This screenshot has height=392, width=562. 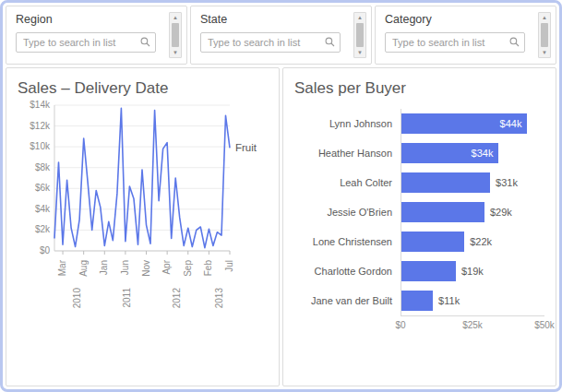 I want to click on x-tick-label: Jul, so click(x=229, y=266).